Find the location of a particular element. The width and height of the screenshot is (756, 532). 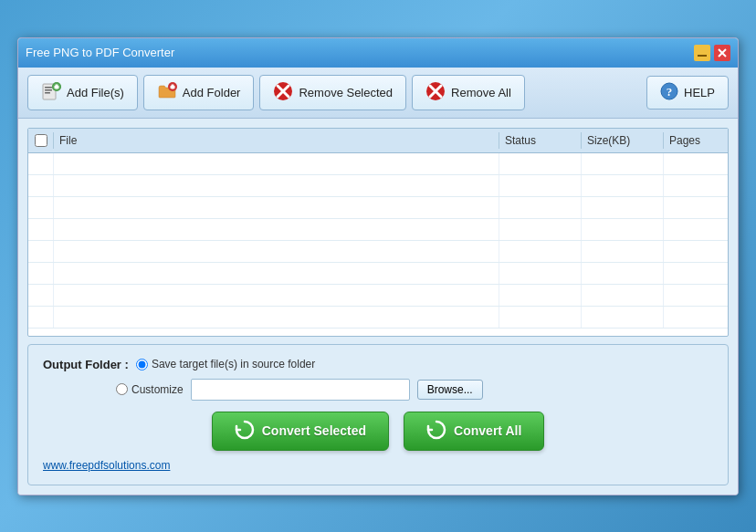

select-all-checkbox is located at coordinates (41, 141).